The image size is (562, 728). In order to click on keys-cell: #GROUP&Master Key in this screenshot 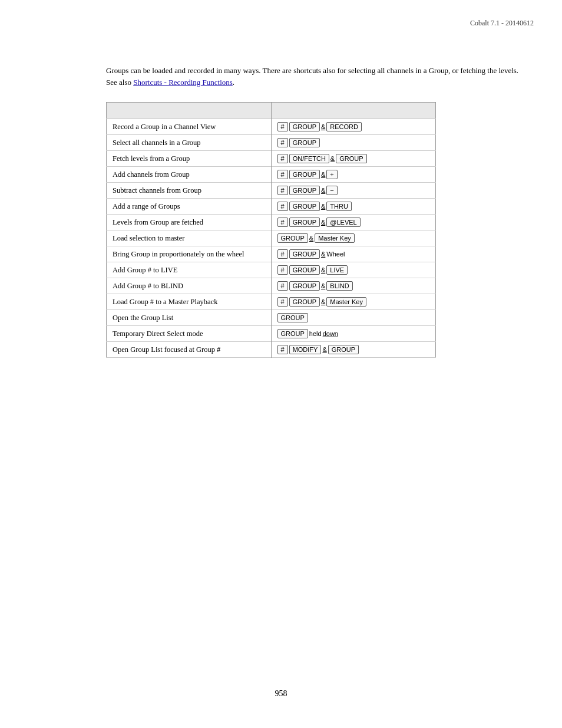, I will do `click(353, 302)`.